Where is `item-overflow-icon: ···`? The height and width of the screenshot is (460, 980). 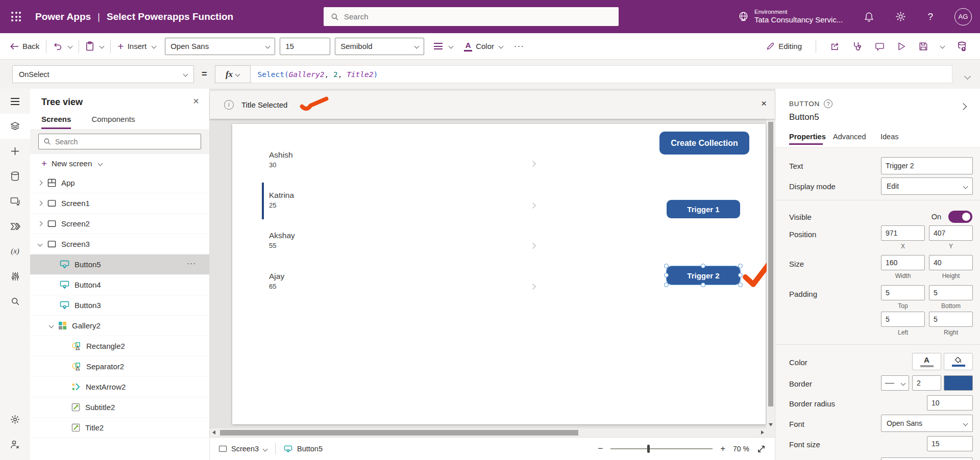 item-overflow-icon: ··· is located at coordinates (191, 263).